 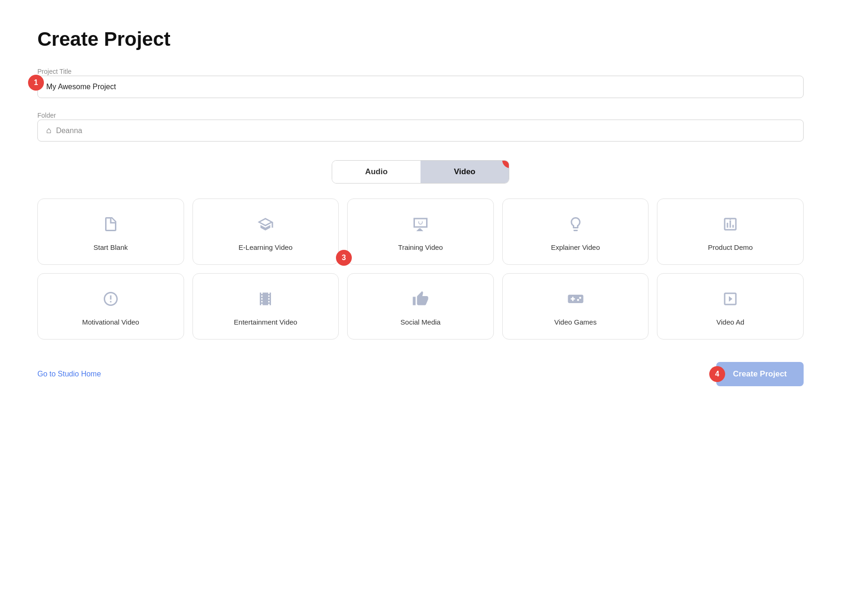 I want to click on studio-home-link: Go to Studio Home, so click(x=69, y=374).